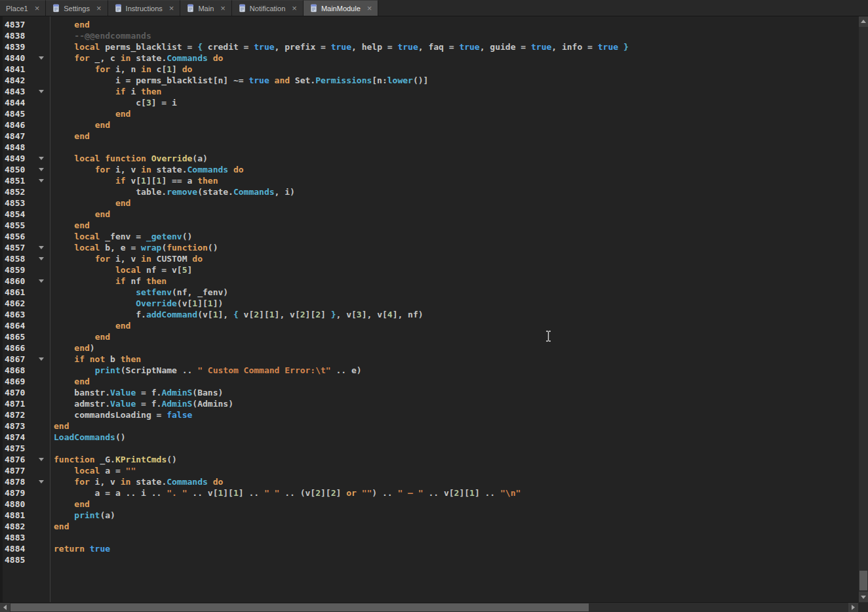 The image size is (868, 612). What do you see at coordinates (300, 607) in the screenshot?
I see `horizontal-scroll-thumb` at bounding box center [300, 607].